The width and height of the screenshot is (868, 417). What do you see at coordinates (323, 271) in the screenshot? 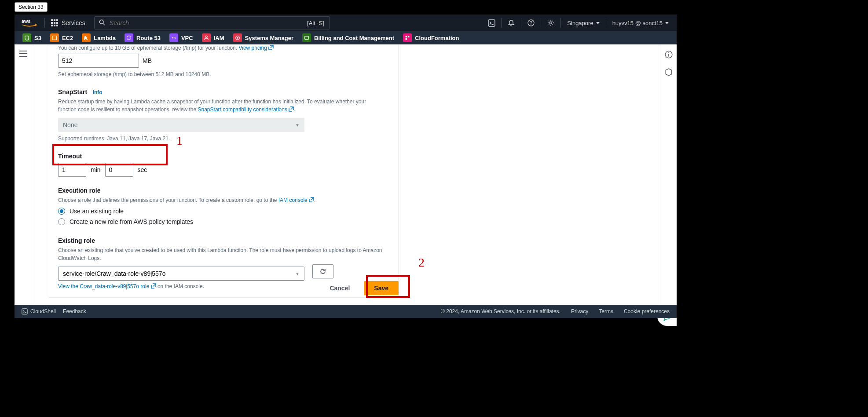
I see `refresh-roles-button` at bounding box center [323, 271].